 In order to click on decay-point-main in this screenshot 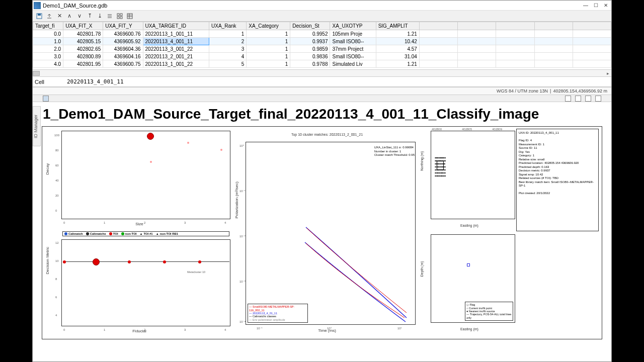, I will do `click(150, 136)`.